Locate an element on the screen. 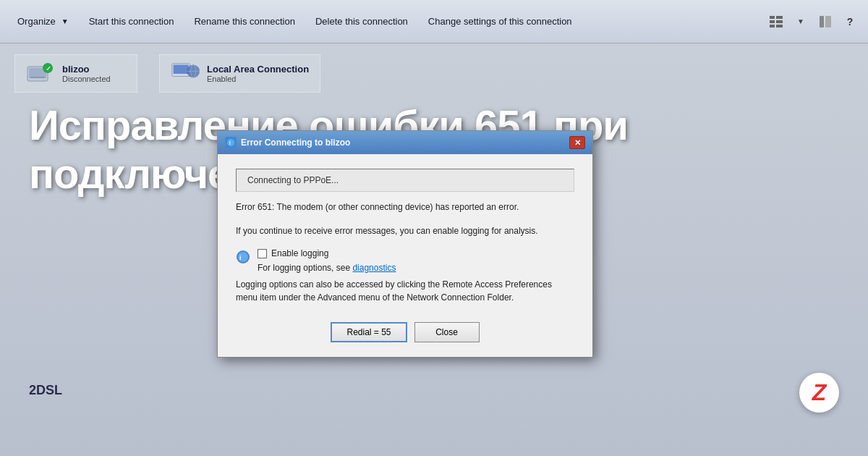  enable-logging-label: Enable logging is located at coordinates (299, 253).